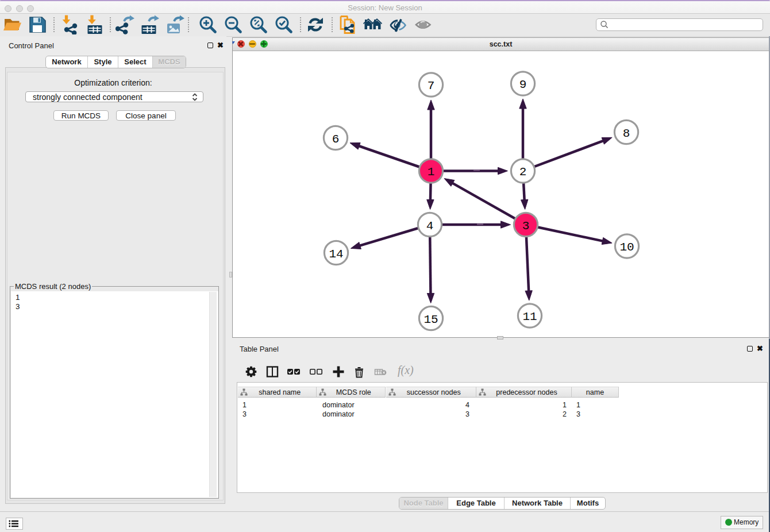  Describe the element at coordinates (431, 319) in the screenshot. I see `svg-text: 15` at that location.